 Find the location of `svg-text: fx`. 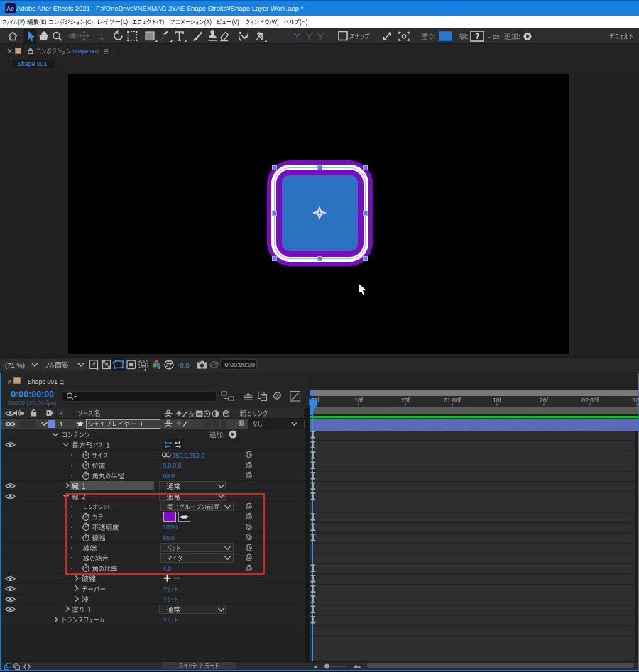

svg-text: fx is located at coordinates (192, 413).